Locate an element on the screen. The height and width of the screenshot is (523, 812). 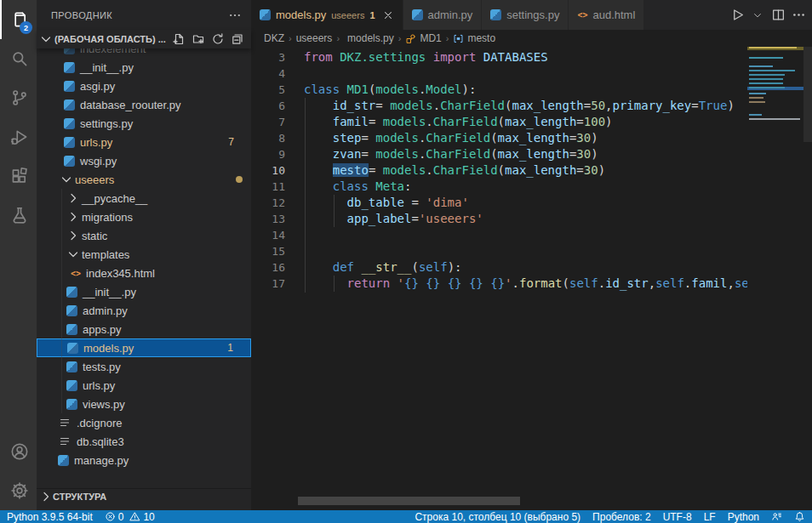
status-notifications is located at coordinates (800, 517).